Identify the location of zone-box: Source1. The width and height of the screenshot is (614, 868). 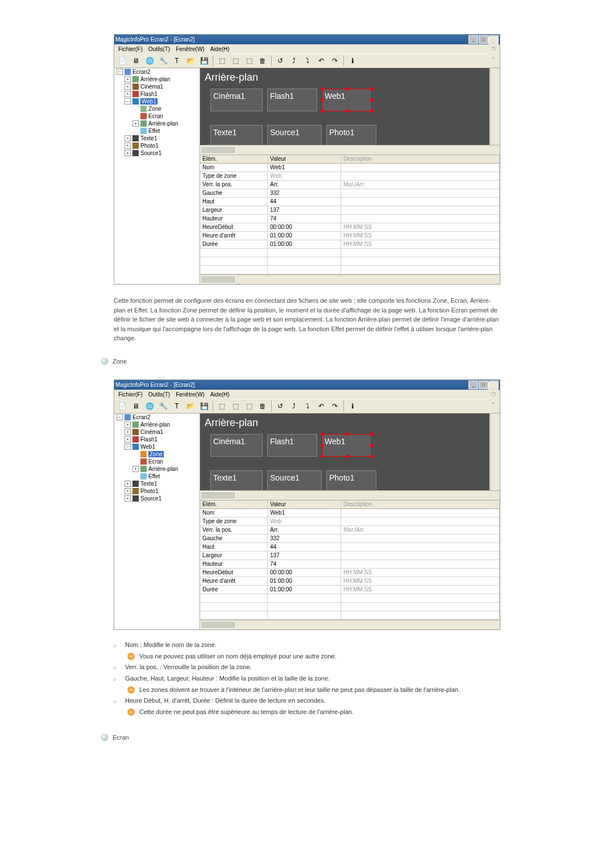
(294, 481).